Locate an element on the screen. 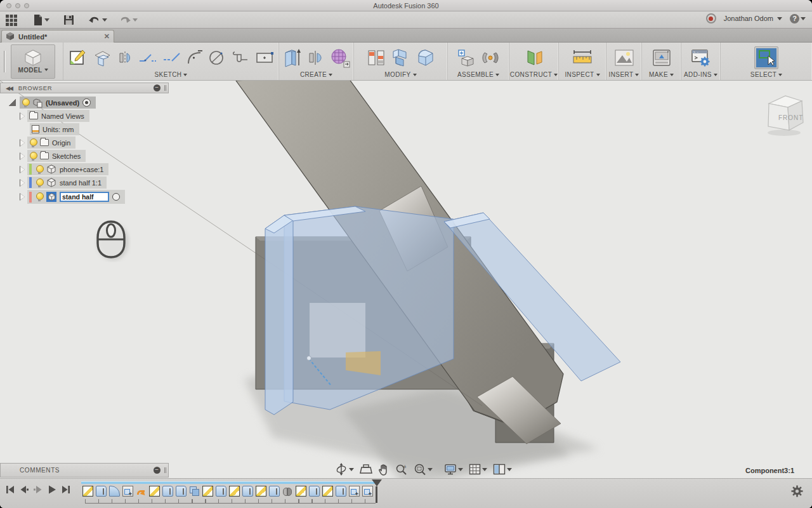 The width and height of the screenshot is (812, 508). viewports-button is located at coordinates (502, 469).